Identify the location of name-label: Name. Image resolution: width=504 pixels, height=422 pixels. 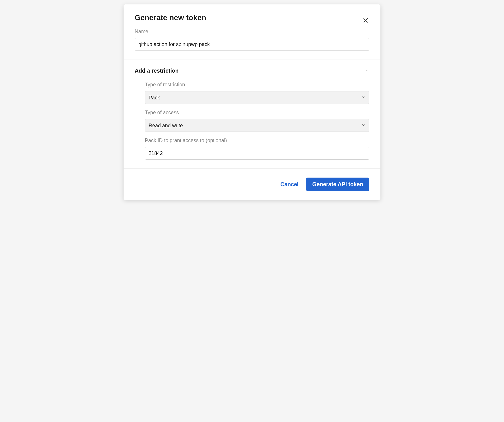
(252, 32).